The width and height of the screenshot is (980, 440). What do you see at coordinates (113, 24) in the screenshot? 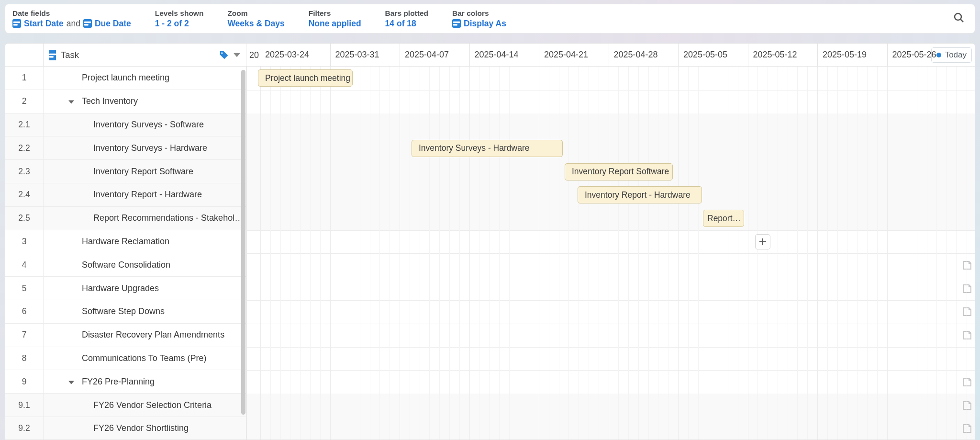
I see `due-date-text: Due Date` at bounding box center [113, 24].